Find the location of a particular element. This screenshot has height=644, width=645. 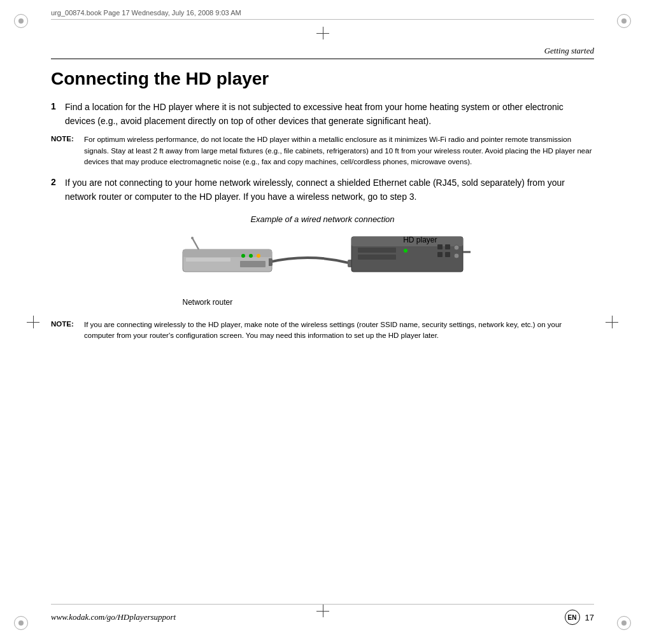

label-hd-player: HD player is located at coordinates (420, 240).